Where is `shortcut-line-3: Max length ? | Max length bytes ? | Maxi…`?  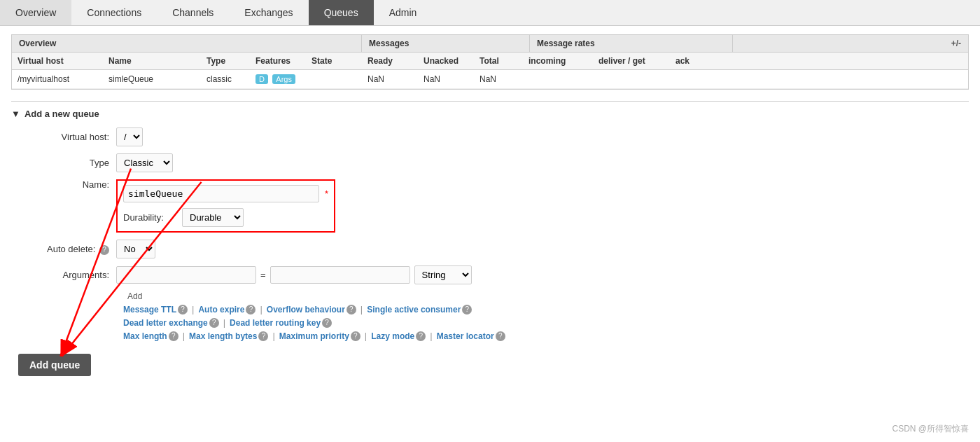 shortcut-line-3: Max length ? | Max length bytes ? | Maxi… is located at coordinates (546, 336).